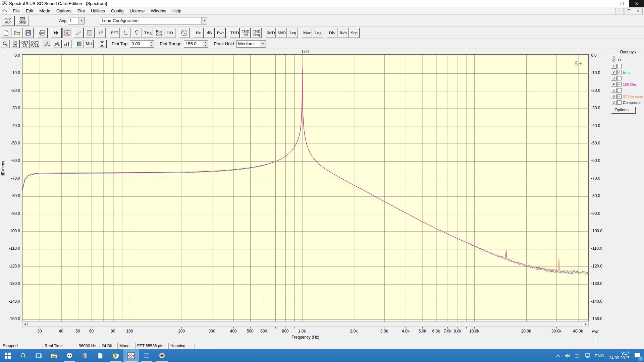 The image size is (644, 362). I want to click on overlay-set-button-2: 2, so click(614, 72).